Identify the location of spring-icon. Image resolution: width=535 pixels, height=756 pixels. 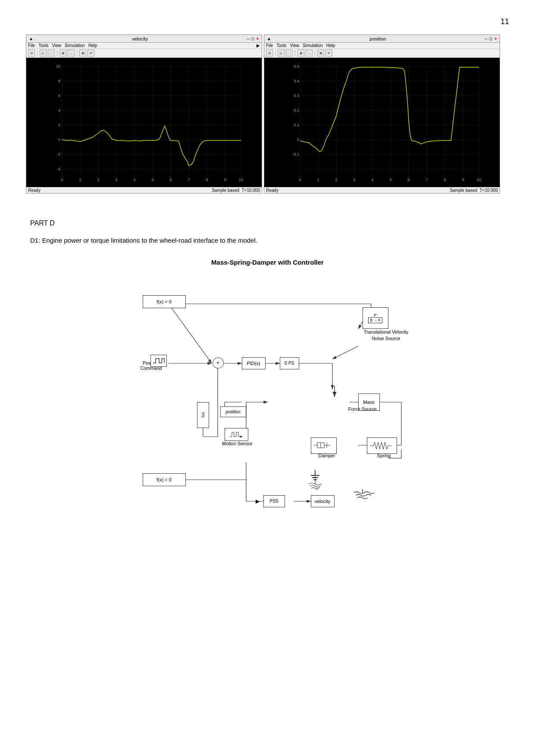
(382, 446).